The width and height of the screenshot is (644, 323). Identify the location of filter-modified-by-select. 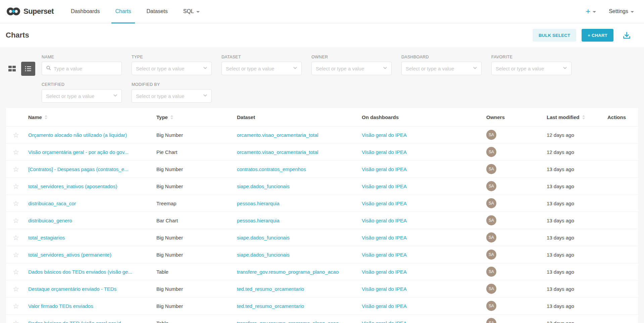
(172, 96).